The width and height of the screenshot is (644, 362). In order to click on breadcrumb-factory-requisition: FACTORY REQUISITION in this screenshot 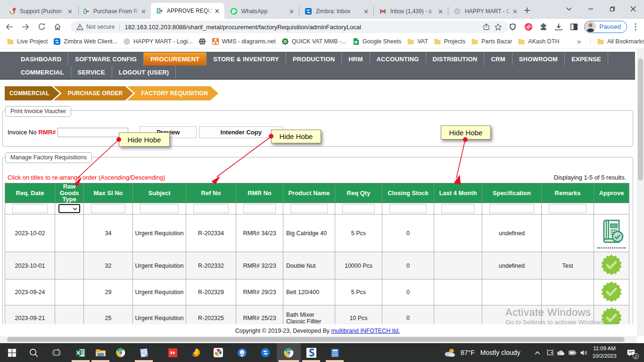, I will do `click(173, 93)`.